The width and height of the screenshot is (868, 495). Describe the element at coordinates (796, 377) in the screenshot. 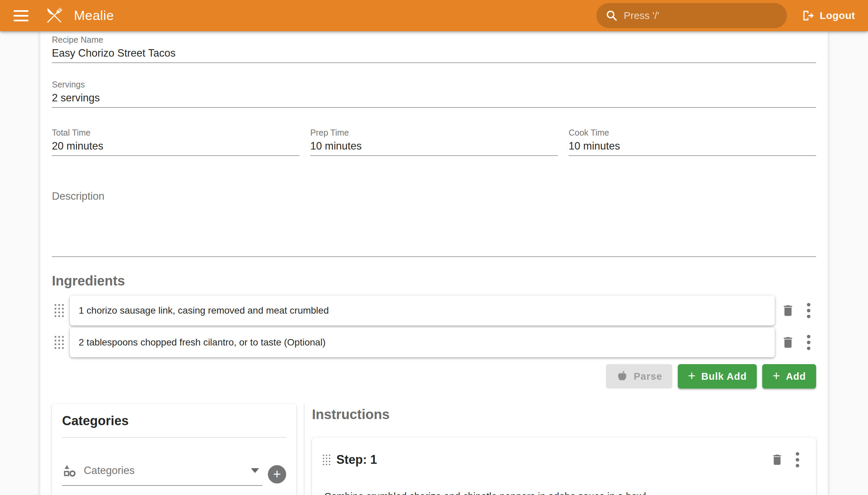

I see `add-label: Add` at that location.